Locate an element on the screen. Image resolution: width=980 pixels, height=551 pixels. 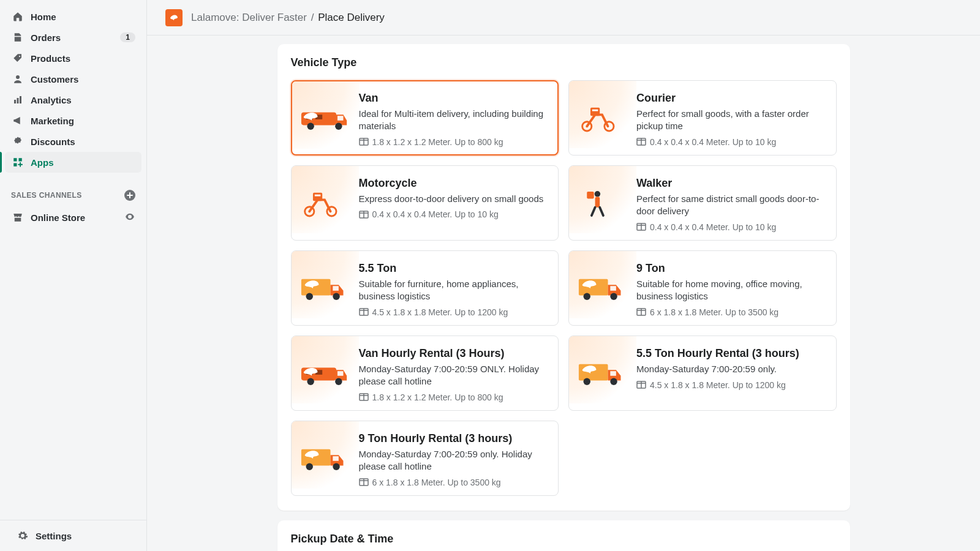
vehicle-tile: 9 Ton Hourly Rental (3 hours) Monday-Sat… is located at coordinates (425, 458).